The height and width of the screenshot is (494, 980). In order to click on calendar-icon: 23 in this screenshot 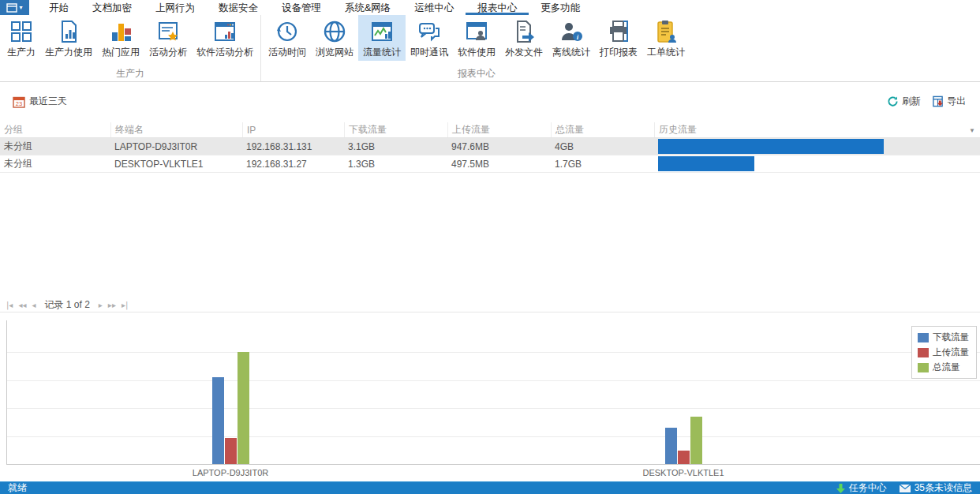, I will do `click(19, 102)`.